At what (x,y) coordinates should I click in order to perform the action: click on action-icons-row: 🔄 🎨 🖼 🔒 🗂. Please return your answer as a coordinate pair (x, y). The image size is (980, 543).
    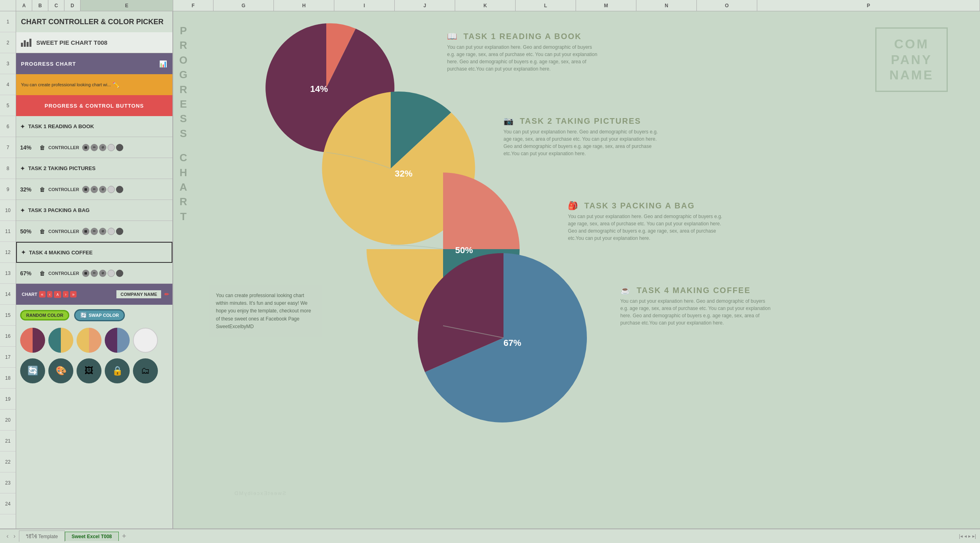
    Looking at the image, I should click on (94, 371).